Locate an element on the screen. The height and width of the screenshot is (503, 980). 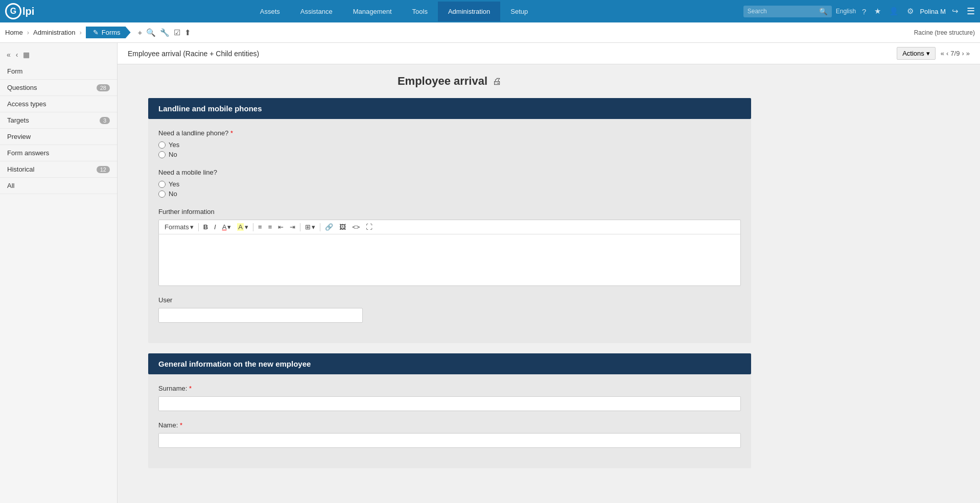
gear-icon: ⚙ is located at coordinates (911, 11).